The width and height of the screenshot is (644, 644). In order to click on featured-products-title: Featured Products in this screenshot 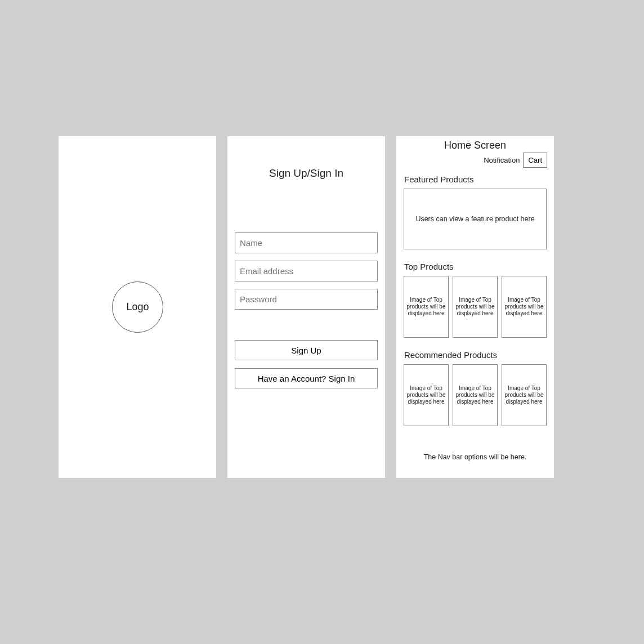, I will do `click(475, 179)`.